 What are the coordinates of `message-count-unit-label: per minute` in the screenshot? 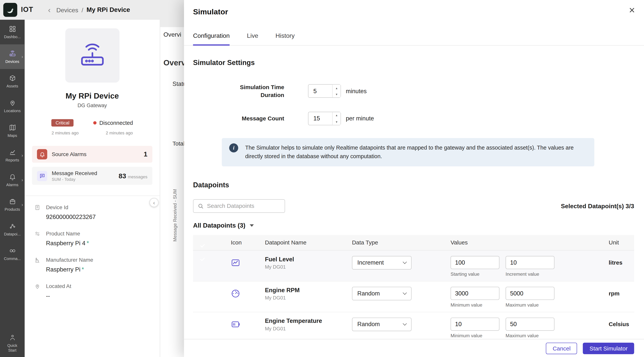 It's located at (360, 118).